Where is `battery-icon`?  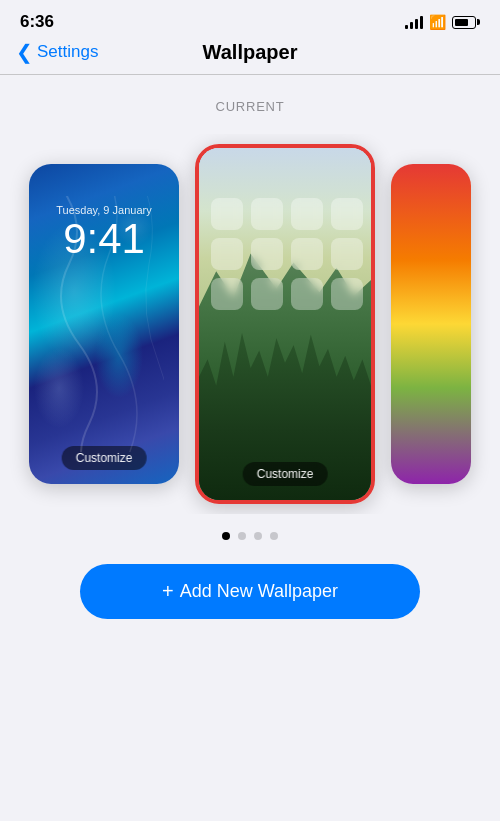 battery-icon is located at coordinates (466, 22).